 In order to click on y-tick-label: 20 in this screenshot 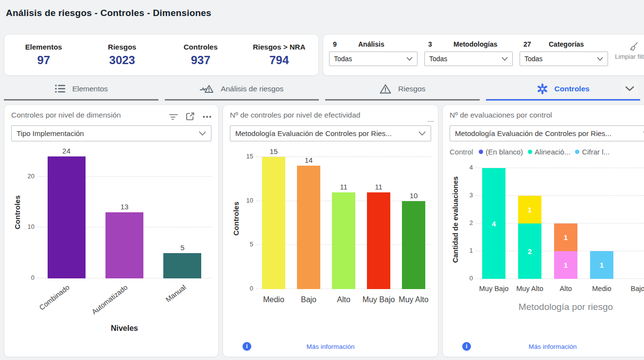, I will do `click(29, 176)`.